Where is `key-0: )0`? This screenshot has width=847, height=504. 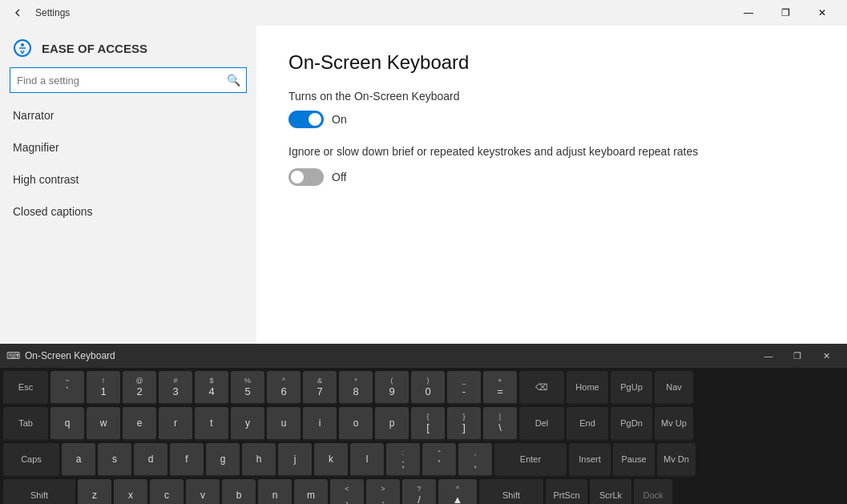 key-0: )0 is located at coordinates (428, 388).